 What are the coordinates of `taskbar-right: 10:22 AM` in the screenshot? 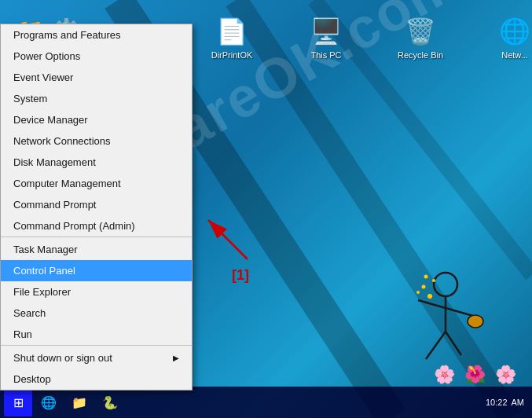 It's located at (507, 402).